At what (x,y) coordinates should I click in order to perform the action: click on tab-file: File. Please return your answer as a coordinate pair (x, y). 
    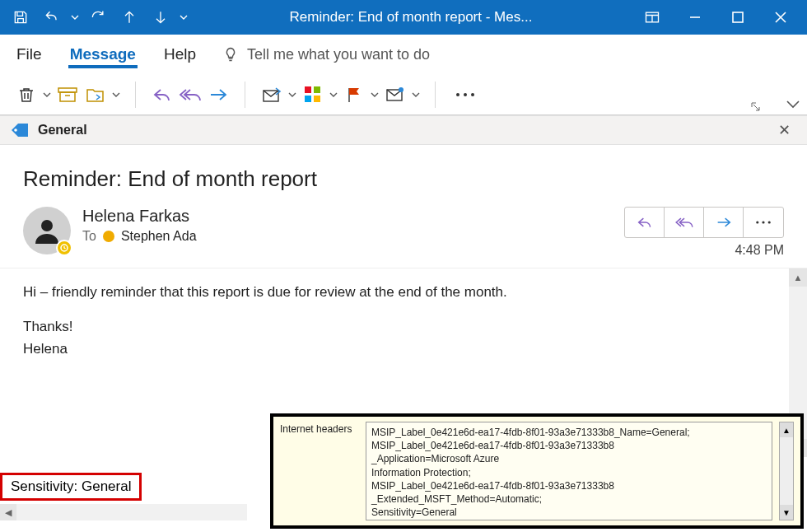
    Looking at the image, I should click on (30, 54).